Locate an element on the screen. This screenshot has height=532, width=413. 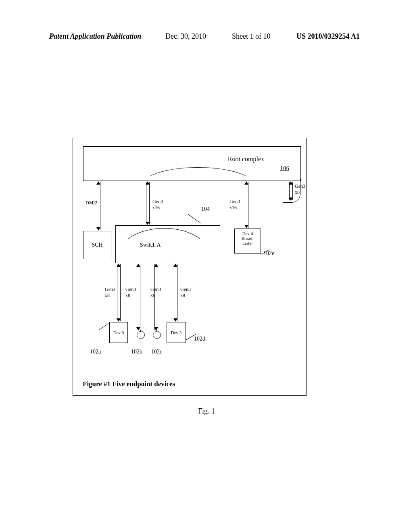
bus-gen3x8-top-label: Gen3x8 is located at coordinates (300, 189).